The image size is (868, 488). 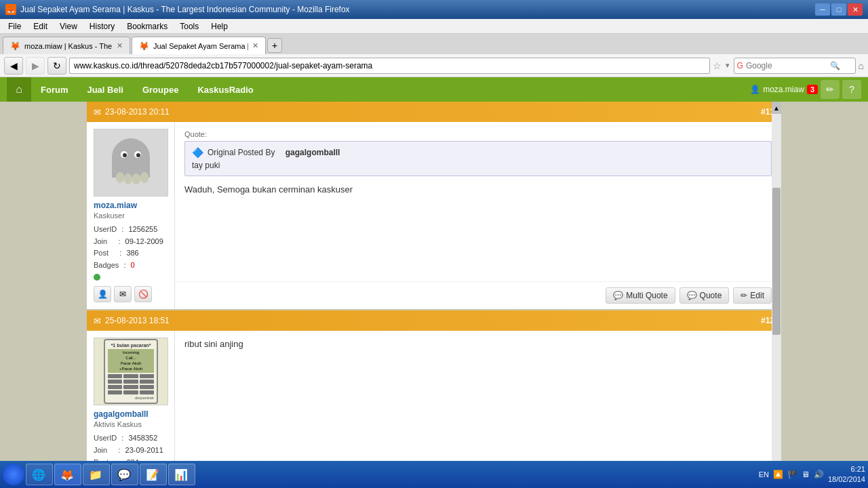 What do you see at coordinates (104, 89) in the screenshot?
I see `nav-jualbeli: Jual Beli` at bounding box center [104, 89].